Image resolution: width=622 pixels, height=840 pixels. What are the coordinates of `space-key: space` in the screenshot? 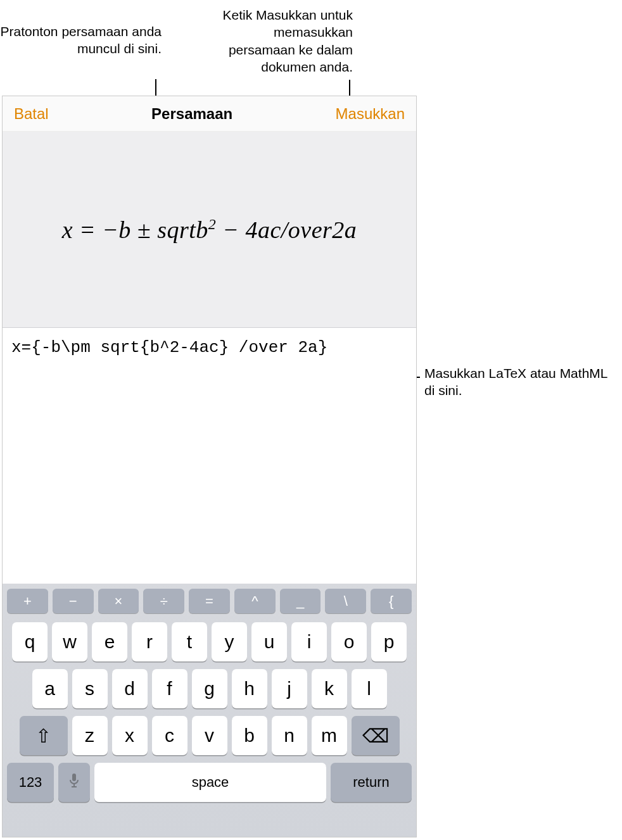 It's located at (210, 782).